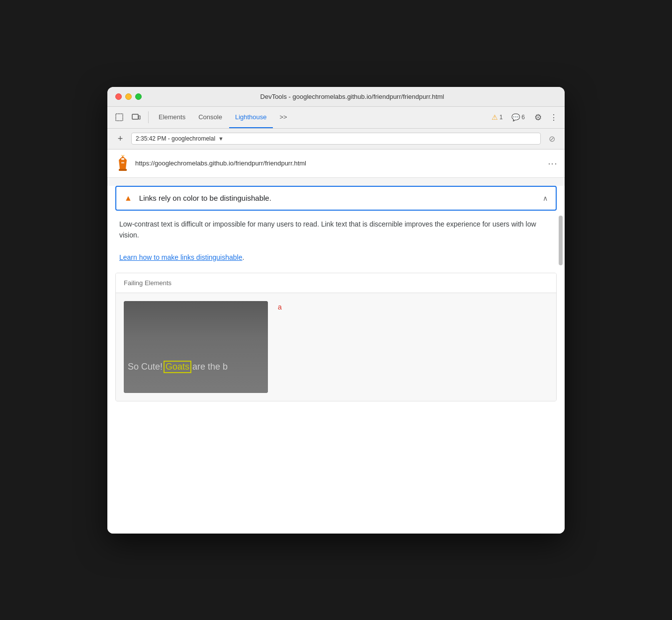  I want to click on tab-lighthouse: Lighthouse, so click(251, 117).